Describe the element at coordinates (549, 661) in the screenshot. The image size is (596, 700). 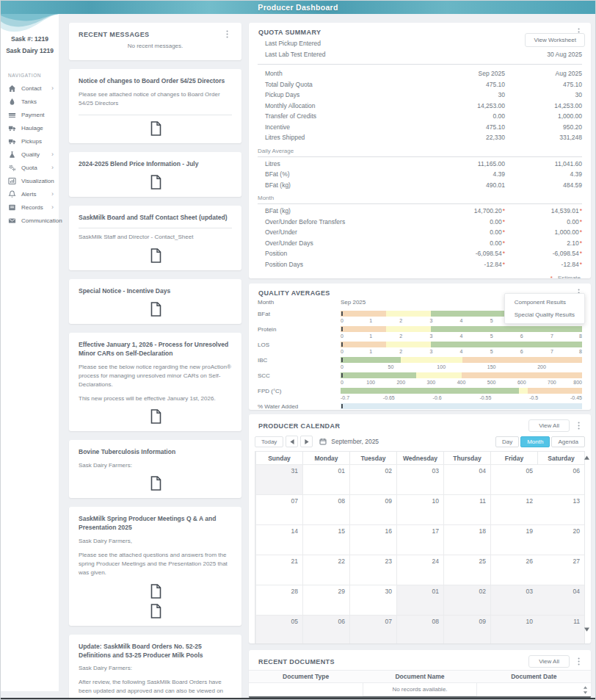
I see `documents-view-all-button: View All` at that location.